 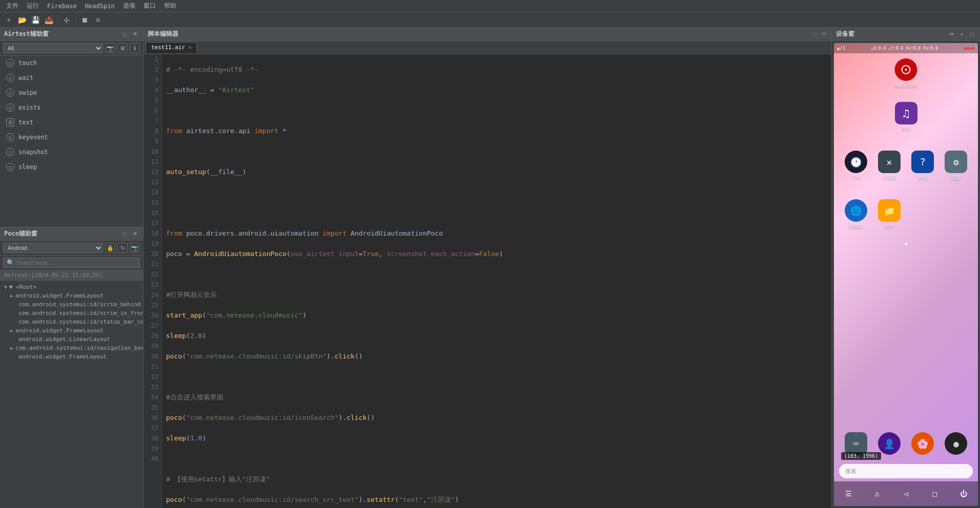 What do you see at coordinates (135, 34) in the screenshot?
I see `airtest-close-btn: ✕` at bounding box center [135, 34].